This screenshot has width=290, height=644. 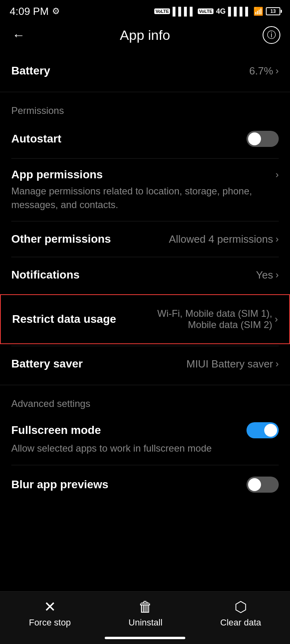 What do you see at coordinates (145, 617) in the screenshot?
I see `bottom-bar: ✕ Force stop 🗑 Uninstall ⬡ Clear data` at bounding box center [145, 617].